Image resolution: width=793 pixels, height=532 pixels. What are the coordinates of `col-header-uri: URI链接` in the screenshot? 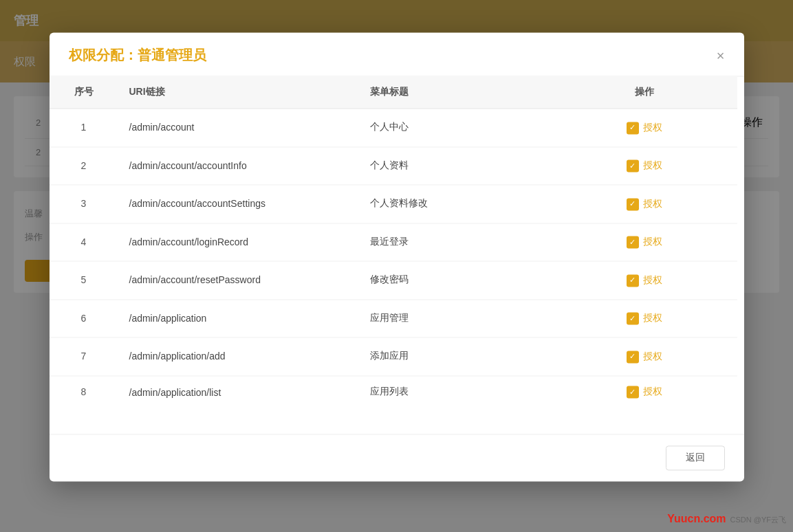 It's located at (239, 92).